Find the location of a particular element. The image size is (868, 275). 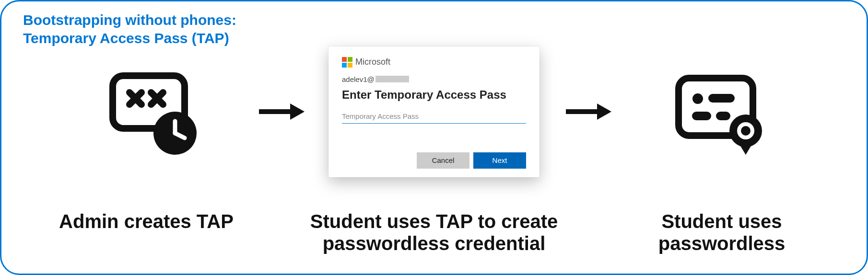

dialog-buttons: Cancel Next is located at coordinates (434, 160).